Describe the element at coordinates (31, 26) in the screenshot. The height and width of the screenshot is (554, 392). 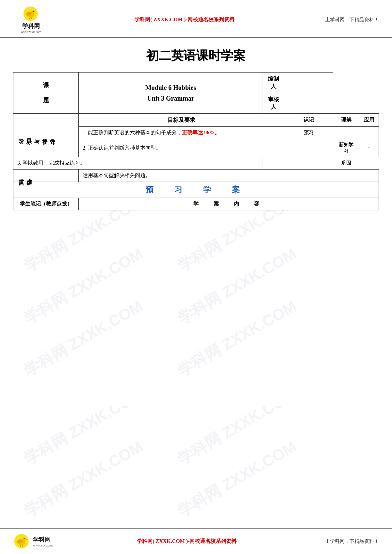
I see `logo-name: 学科网` at that location.